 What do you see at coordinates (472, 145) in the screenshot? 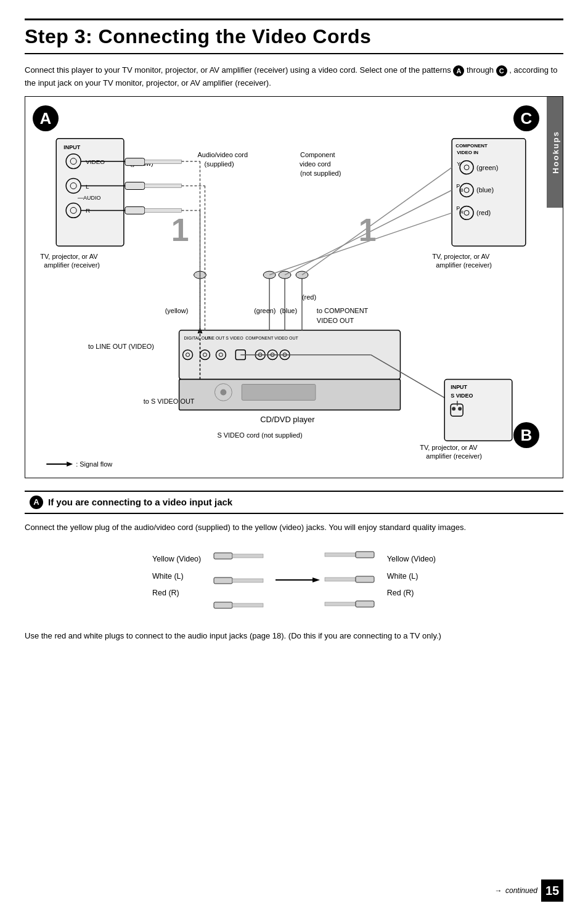
I see `svg-text: COMPONENT` at bounding box center [472, 145].